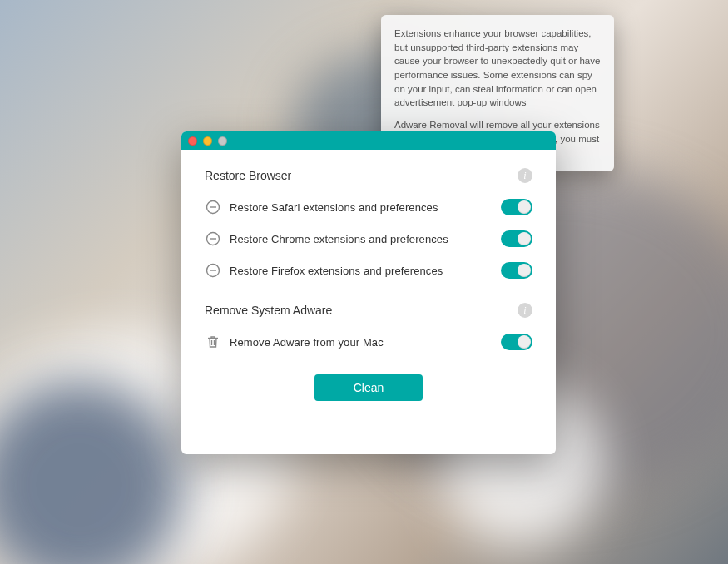 This screenshot has height=564, width=728. I want to click on list-item: Restore Safari extensions and preference…, so click(369, 207).